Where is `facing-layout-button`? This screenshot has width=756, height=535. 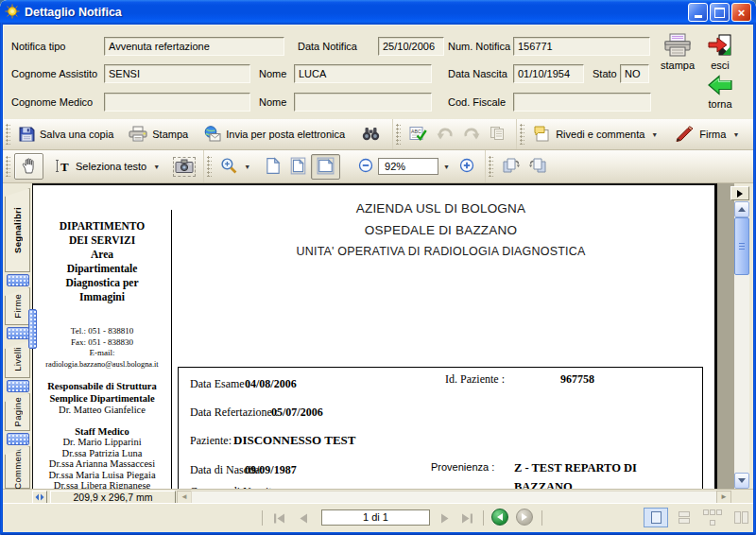
facing-layout-button is located at coordinates (741, 518).